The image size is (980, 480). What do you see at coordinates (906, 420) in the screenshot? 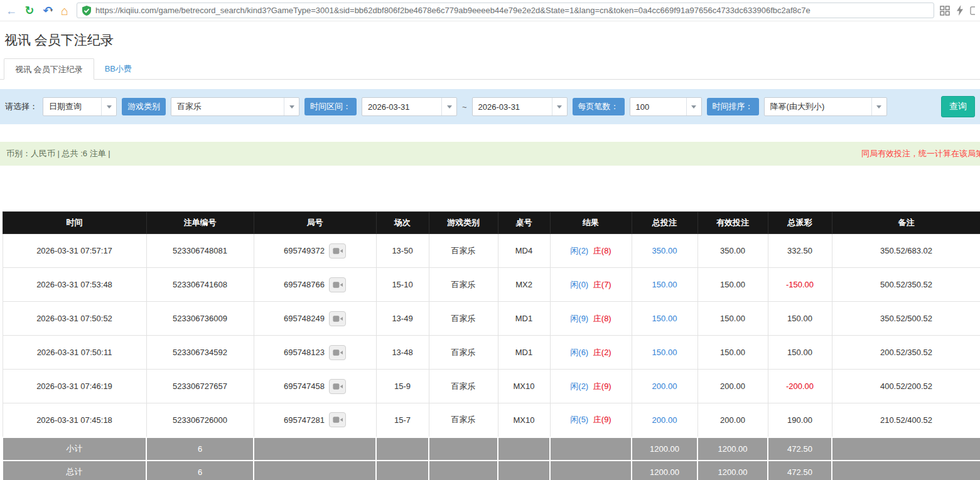
I see `cell-remark: 210.52/400.52` at bounding box center [906, 420].